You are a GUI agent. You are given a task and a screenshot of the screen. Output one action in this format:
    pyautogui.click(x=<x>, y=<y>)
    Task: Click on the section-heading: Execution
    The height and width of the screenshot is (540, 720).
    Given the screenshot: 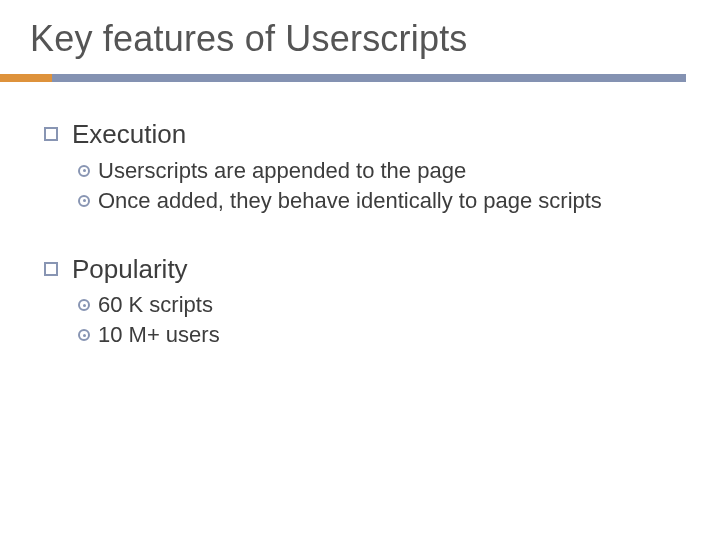 What is the action you would take?
    pyautogui.click(x=364, y=134)
    